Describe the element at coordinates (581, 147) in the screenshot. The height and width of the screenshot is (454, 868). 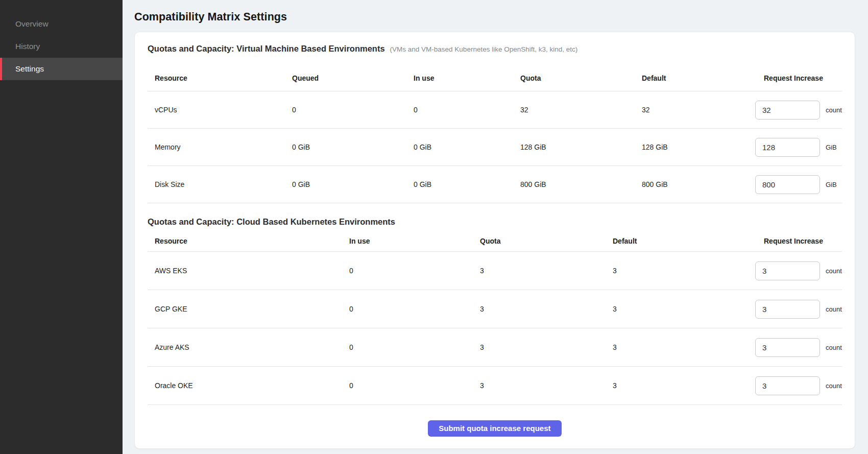
I see `cell-quota: 128 GiB` at that location.